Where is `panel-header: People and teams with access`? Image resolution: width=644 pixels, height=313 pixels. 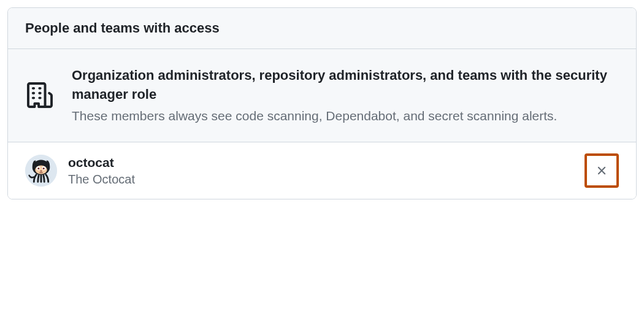
panel-header: People and teams with access is located at coordinates (322, 28).